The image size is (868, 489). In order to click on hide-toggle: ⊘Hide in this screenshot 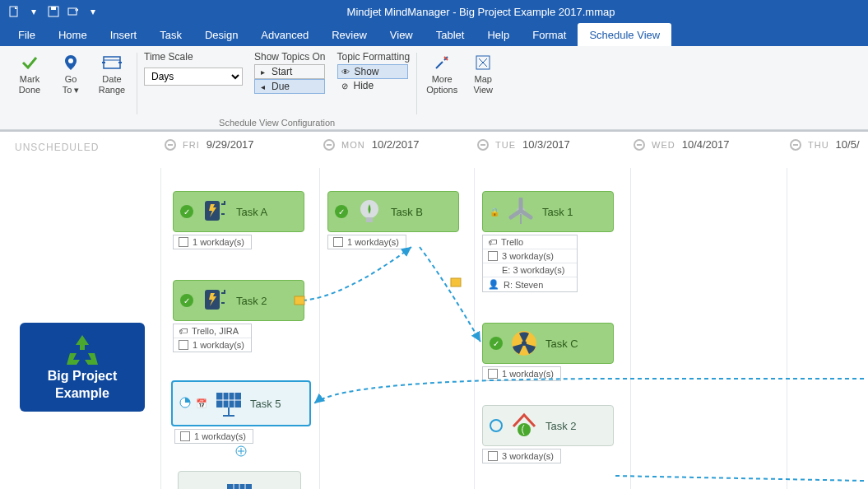, I will do `click(373, 86)`.